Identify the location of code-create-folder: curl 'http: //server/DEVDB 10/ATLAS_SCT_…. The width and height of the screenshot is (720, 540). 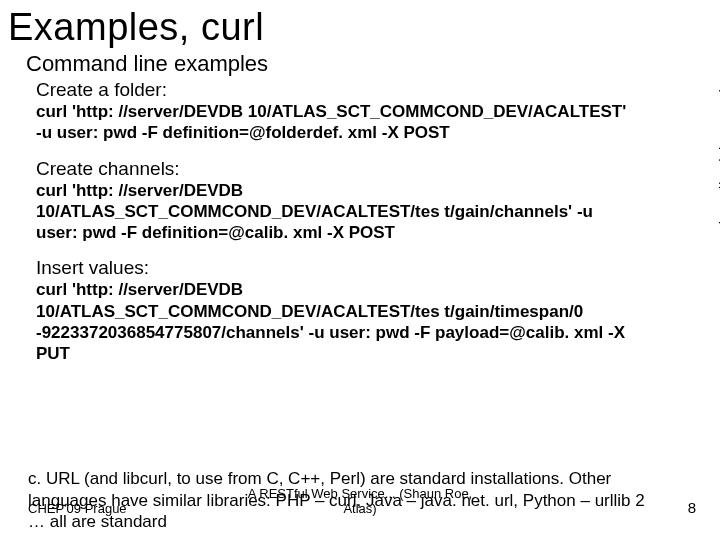
(336, 122).